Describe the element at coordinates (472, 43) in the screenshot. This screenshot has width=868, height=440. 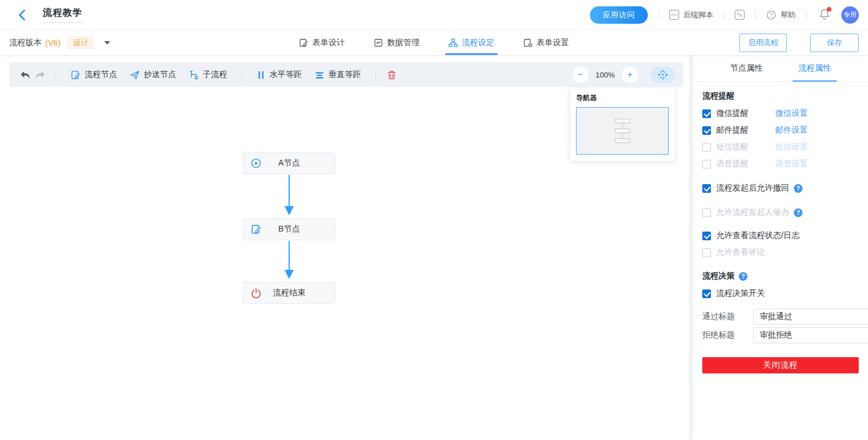
I see `tab-flow-settings: 流程设定` at that location.